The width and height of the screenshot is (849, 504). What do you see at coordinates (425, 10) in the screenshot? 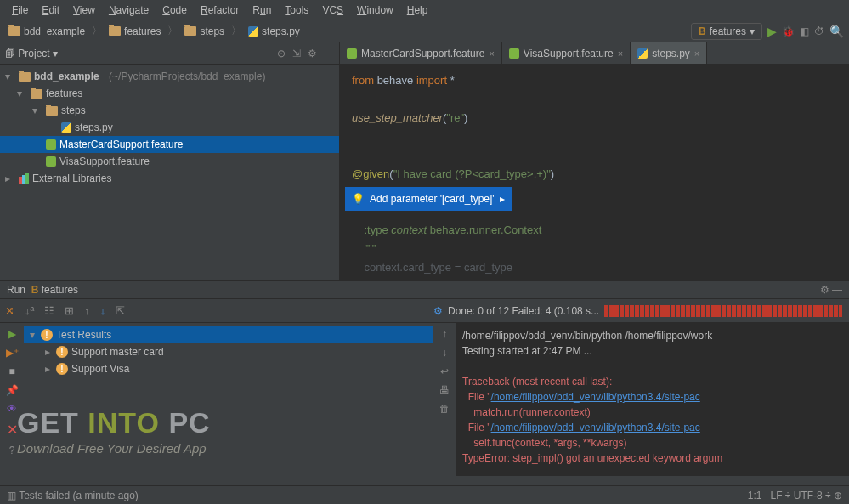
I see `menu-bar: File Edit View Navigate Code Refactor Ru…` at bounding box center [425, 10].